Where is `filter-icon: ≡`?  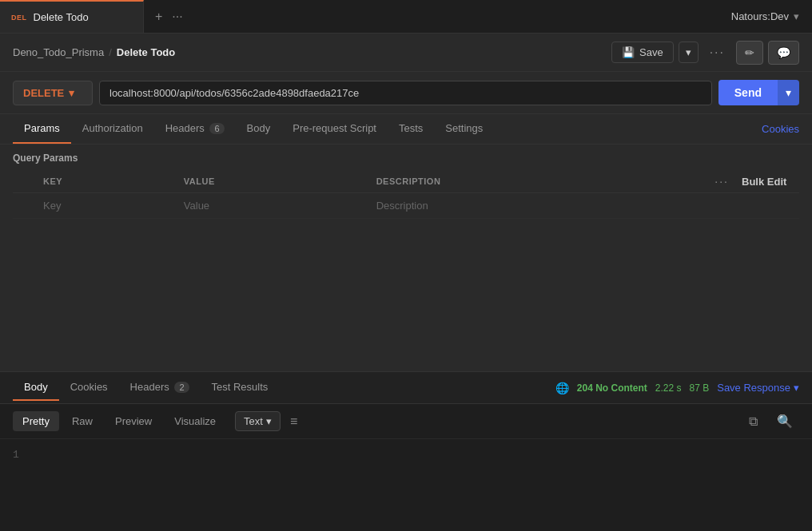 filter-icon: ≡ is located at coordinates (294, 422).